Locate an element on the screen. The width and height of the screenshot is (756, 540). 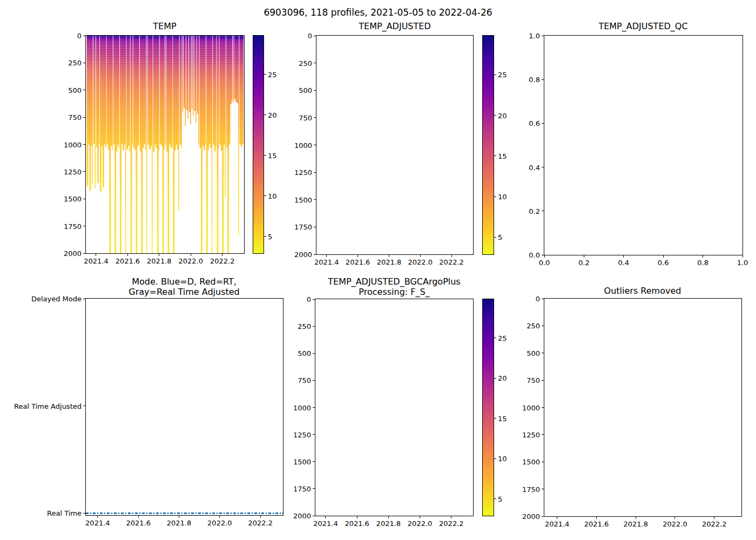
y-tick-label-temp_adjusted: 500 is located at coordinates (306, 91).